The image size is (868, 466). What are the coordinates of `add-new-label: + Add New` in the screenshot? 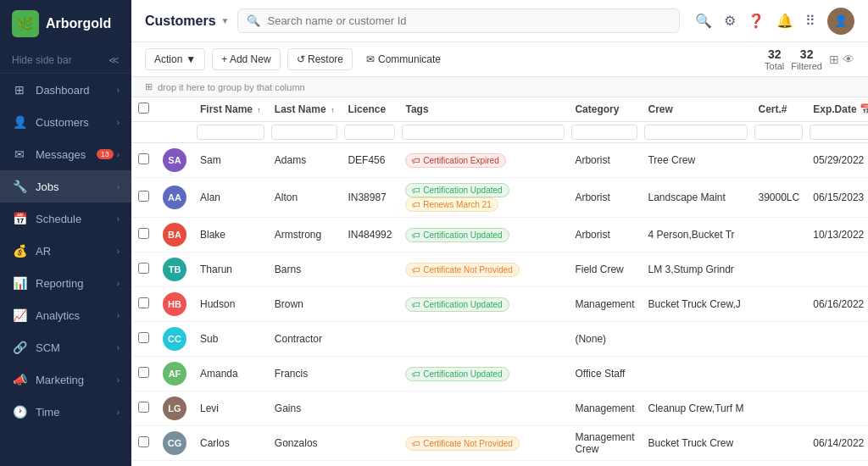 It's located at (246, 59).